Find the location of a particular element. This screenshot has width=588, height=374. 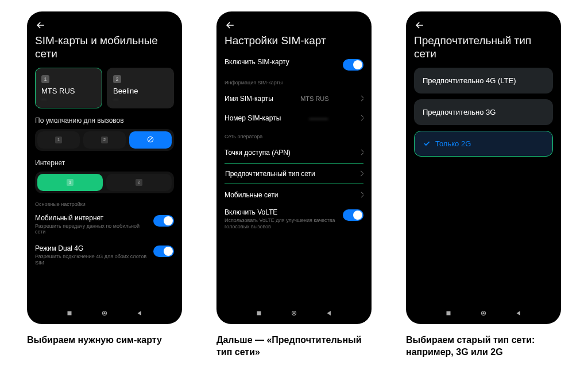

row-label: Номер SIM-карты is located at coordinates (253, 118).